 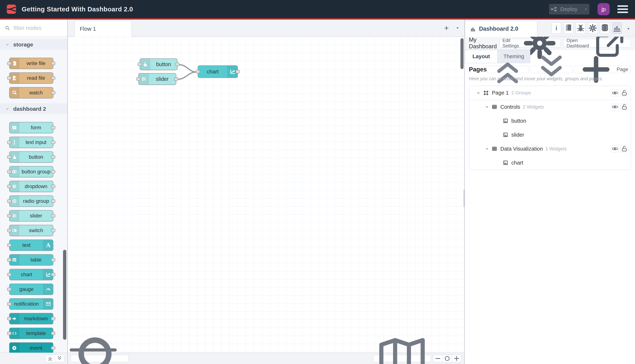 I want to click on sidebar-tool-bar-chart, so click(x=617, y=28).